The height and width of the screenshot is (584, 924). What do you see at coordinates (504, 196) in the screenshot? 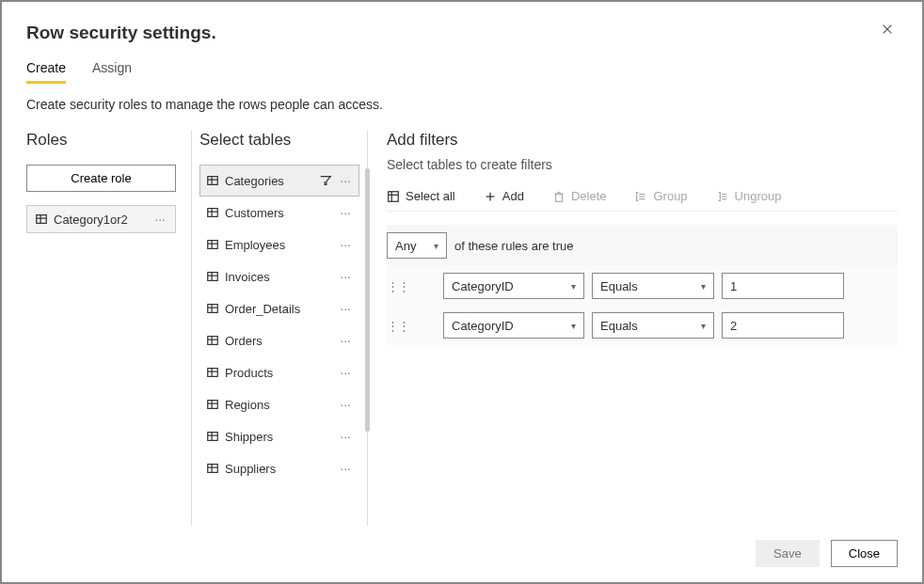
I see `add-button: Add` at bounding box center [504, 196].